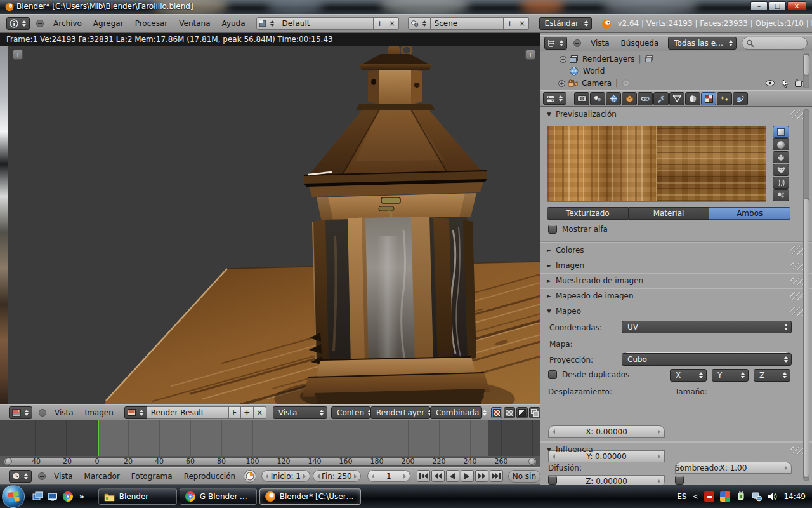 The height and width of the screenshot is (508, 812). Describe the element at coordinates (582, 99) in the screenshot. I see `tab-render` at that location.